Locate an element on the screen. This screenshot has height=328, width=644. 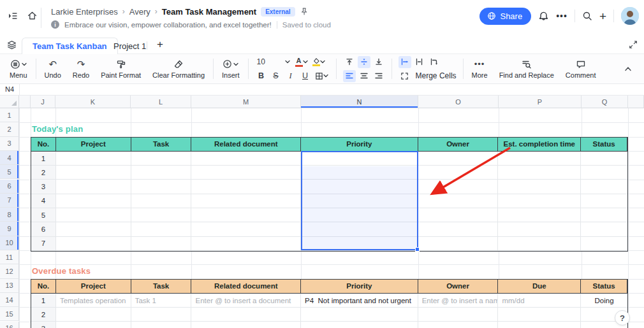
table-cell: P4 Not important and not urgent is located at coordinates (360, 301).